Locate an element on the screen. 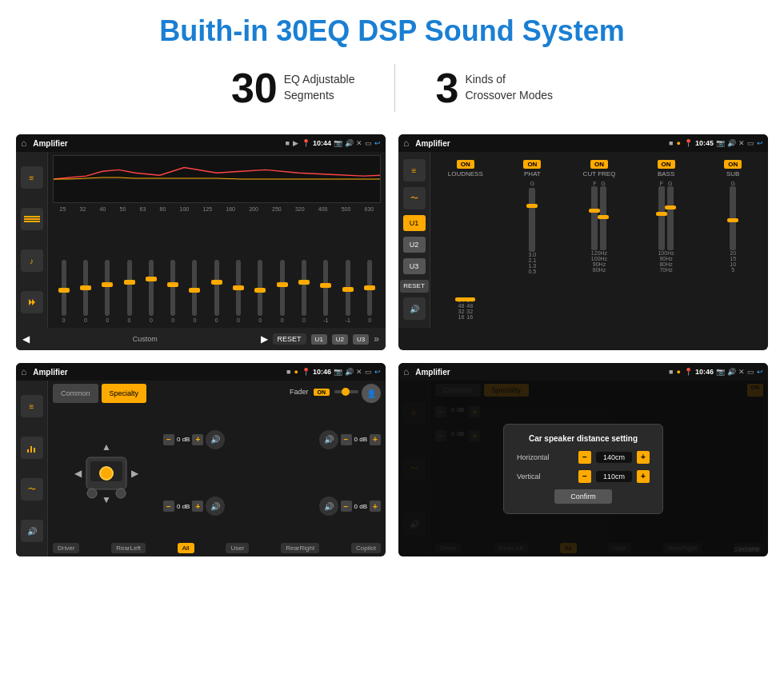 Image resolution: width=784 pixels, height=690 pixels. confirm-button: Confirm is located at coordinates (583, 497).